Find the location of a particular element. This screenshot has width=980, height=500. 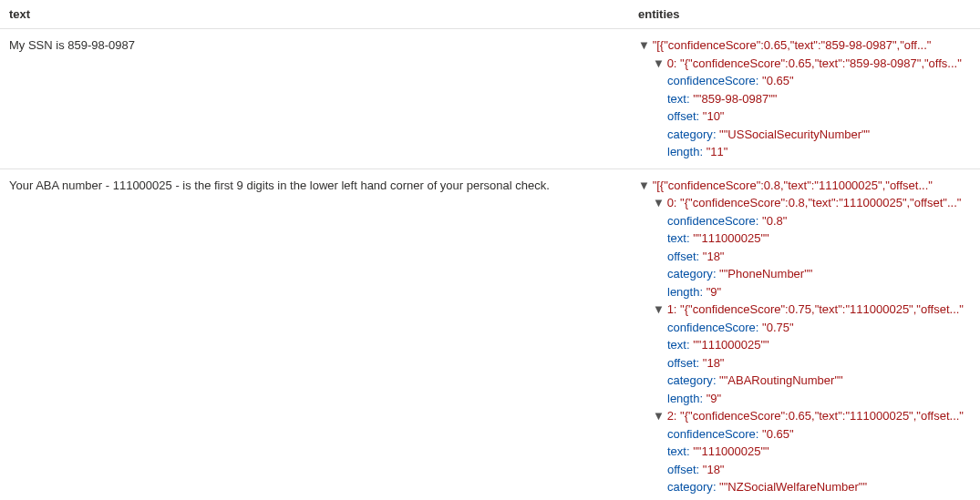

tree-prop: category: ""USSocialSecurityNumber"" is located at coordinates (804, 135).